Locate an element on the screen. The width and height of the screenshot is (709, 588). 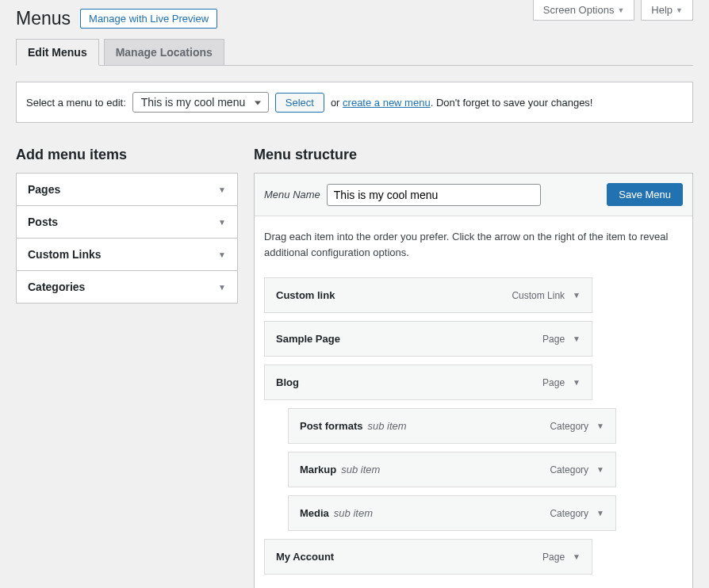
menu-item: Custom linkCustom Link▼ is located at coordinates (428, 295).